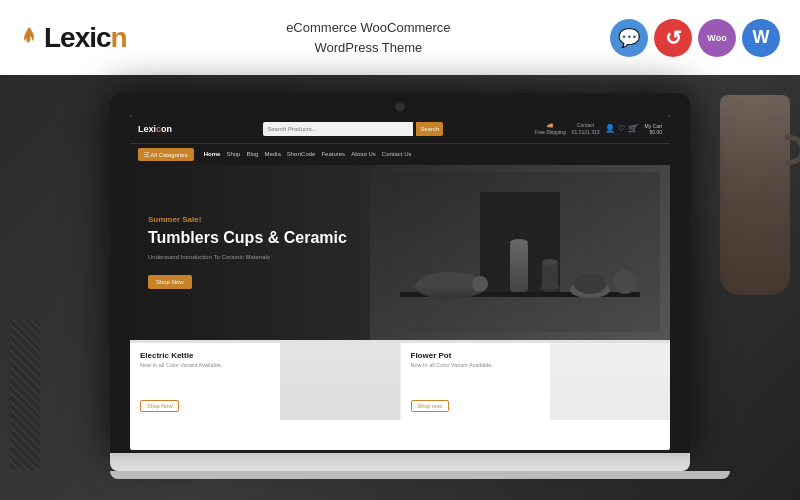  What do you see at coordinates (368, 38) in the screenshot?
I see `header-tagline: eCommerce WooCommerce WordPress Theme` at bounding box center [368, 38].